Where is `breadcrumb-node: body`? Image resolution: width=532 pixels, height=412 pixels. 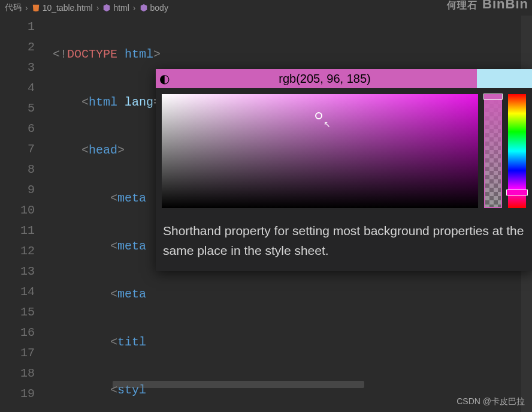
breadcrumb-node: body is located at coordinates (159, 8).